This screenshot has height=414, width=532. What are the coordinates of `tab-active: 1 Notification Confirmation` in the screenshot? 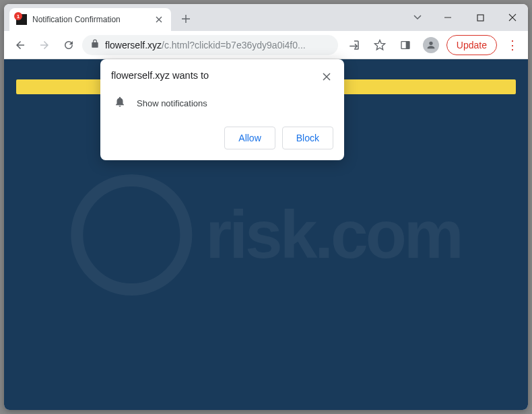 It's located at (90, 20).